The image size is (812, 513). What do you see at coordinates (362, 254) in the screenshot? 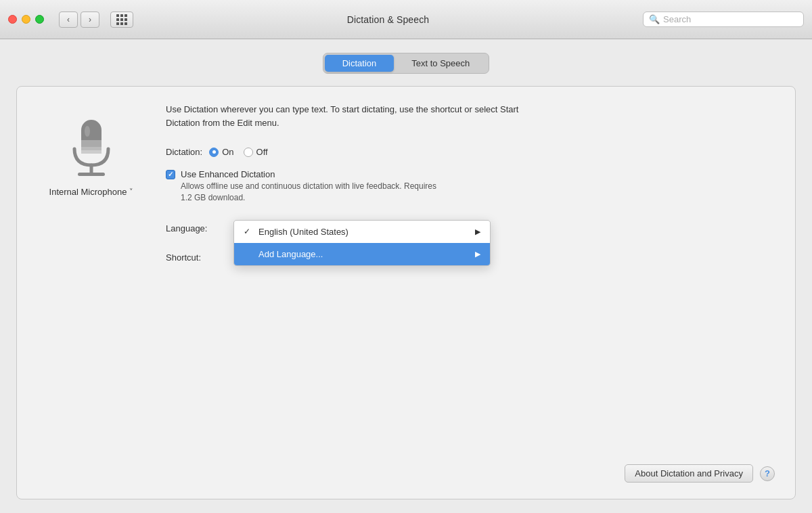
I see `language-option-add: Add Language... ▶` at bounding box center [362, 254].